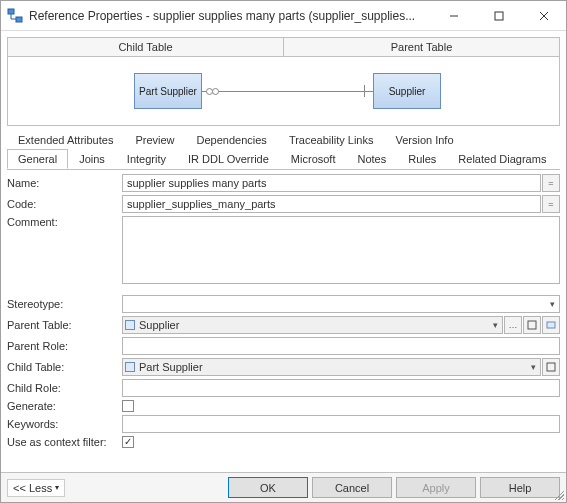  I want to click on code-label: Code:, so click(64, 204).